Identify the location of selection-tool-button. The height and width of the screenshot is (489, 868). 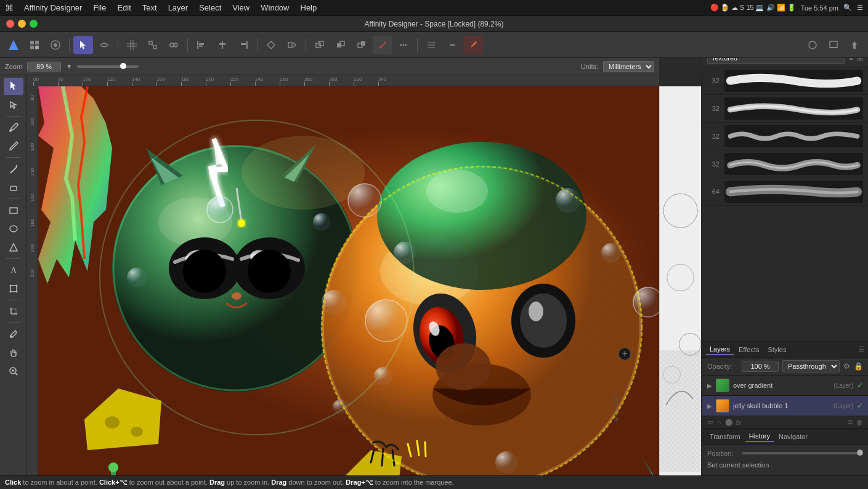
(14, 86).